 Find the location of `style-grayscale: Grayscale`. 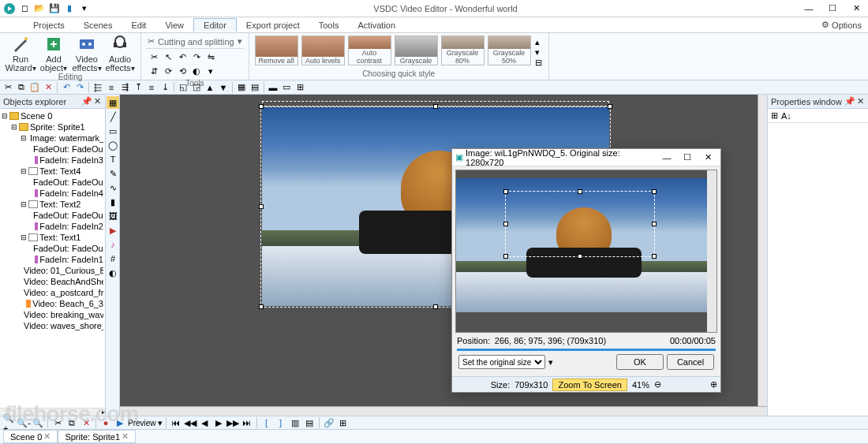

style-grayscale: Grayscale is located at coordinates (417, 50).